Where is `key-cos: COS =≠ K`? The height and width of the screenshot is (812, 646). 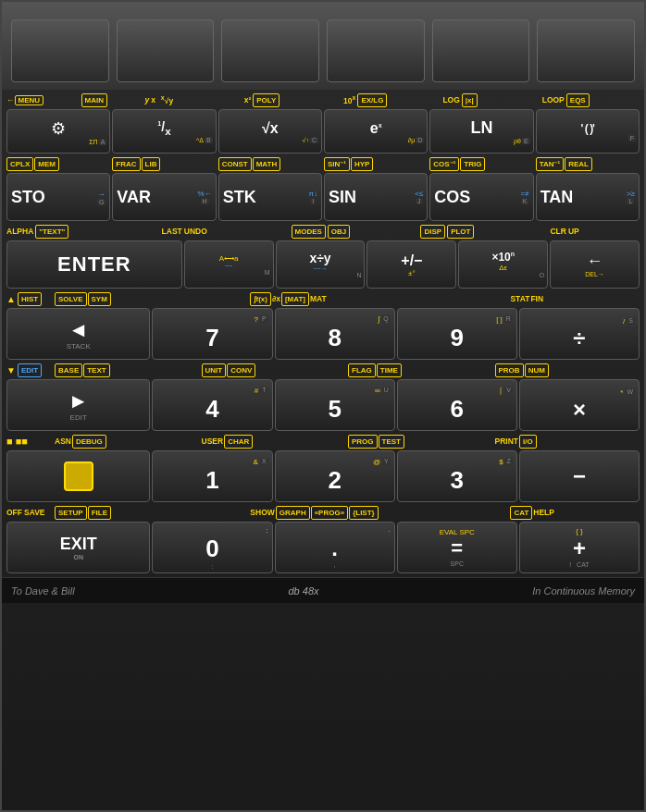 key-cos: COS =≠ K is located at coordinates (481, 197).